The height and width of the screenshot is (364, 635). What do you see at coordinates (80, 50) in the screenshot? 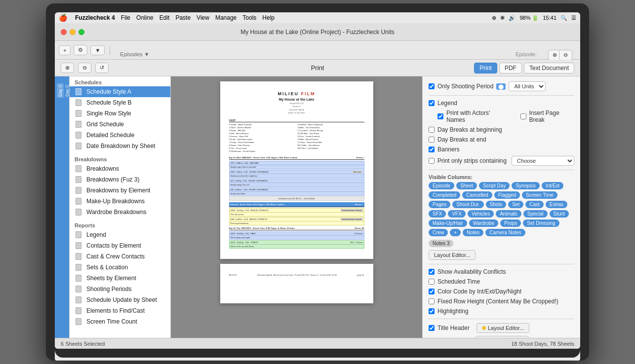
I see `settings-button: ⚙` at bounding box center [80, 50].